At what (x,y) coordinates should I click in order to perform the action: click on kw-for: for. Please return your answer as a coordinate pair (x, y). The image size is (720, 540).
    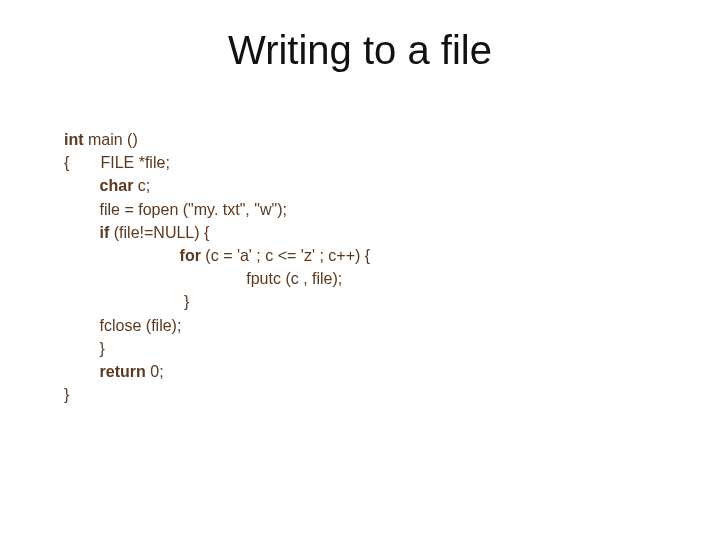
    Looking at the image, I should click on (190, 256).